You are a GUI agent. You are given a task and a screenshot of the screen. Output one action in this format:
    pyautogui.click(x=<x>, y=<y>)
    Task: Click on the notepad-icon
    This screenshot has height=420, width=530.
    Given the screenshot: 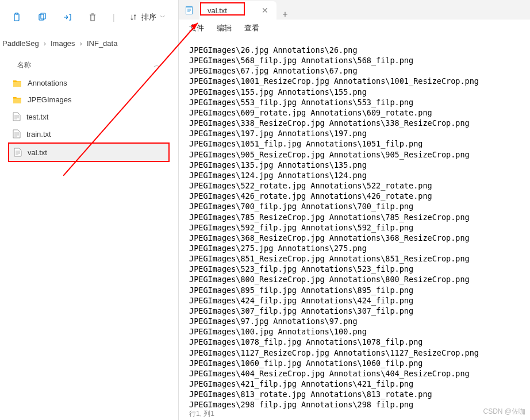 What is the action you would take?
    pyautogui.click(x=189, y=10)
    